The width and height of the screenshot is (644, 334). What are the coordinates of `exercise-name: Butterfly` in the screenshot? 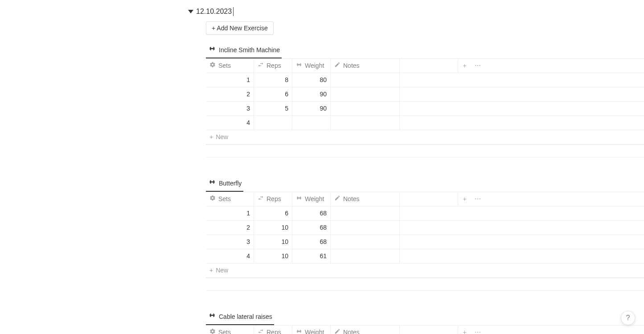 It's located at (230, 184).